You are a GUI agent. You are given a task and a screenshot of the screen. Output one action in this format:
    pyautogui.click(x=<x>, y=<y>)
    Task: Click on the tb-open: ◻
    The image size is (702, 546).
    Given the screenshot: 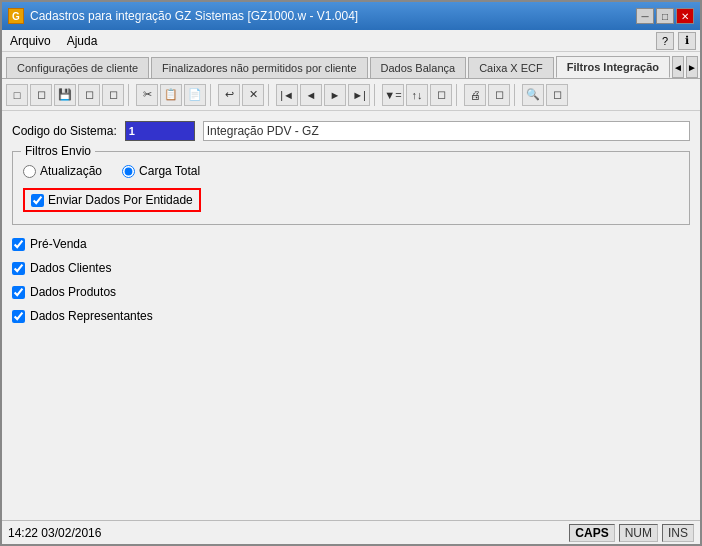 What is the action you would take?
    pyautogui.click(x=41, y=95)
    